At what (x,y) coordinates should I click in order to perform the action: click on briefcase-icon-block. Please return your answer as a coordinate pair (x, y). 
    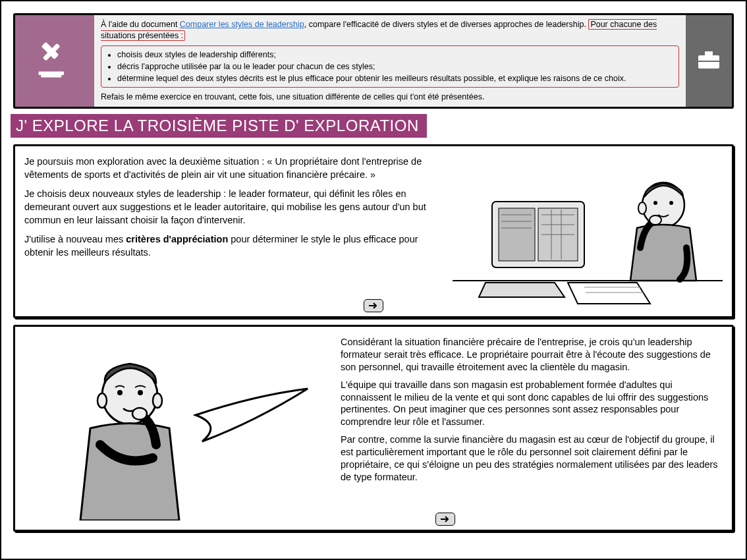
    Looking at the image, I should click on (709, 61).